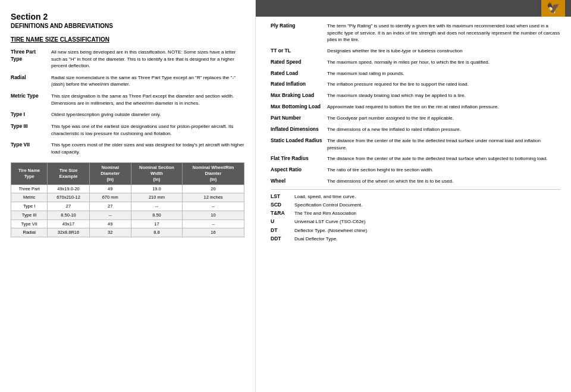 The width and height of the screenshot is (571, 392). I want to click on abbrev-desc: Load, speed, and time curve., so click(325, 196).